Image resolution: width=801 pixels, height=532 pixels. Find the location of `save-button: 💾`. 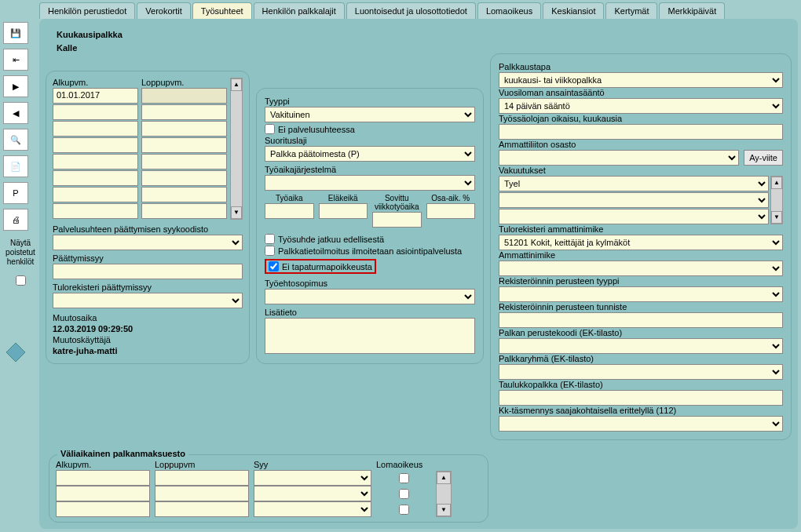

save-button: 💾 is located at coordinates (16, 33).